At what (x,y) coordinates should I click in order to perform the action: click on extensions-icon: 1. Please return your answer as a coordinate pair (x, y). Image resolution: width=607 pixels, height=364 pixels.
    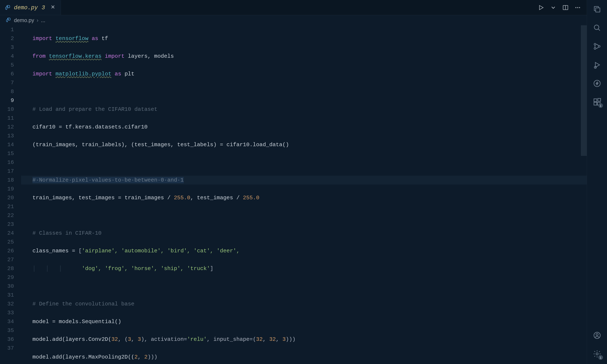
    Looking at the image, I should click on (597, 102).